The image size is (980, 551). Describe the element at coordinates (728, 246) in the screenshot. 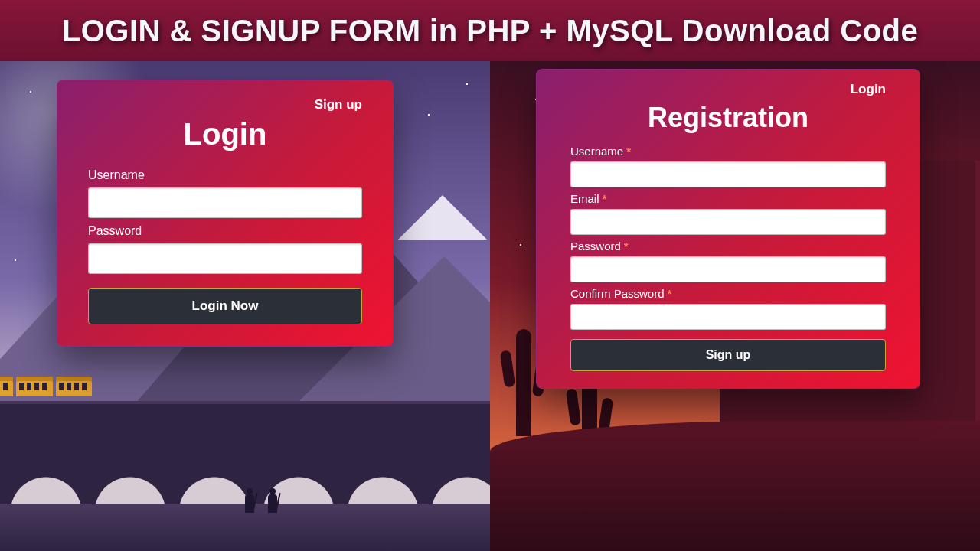

I see `reg-password-label: Password*` at that location.